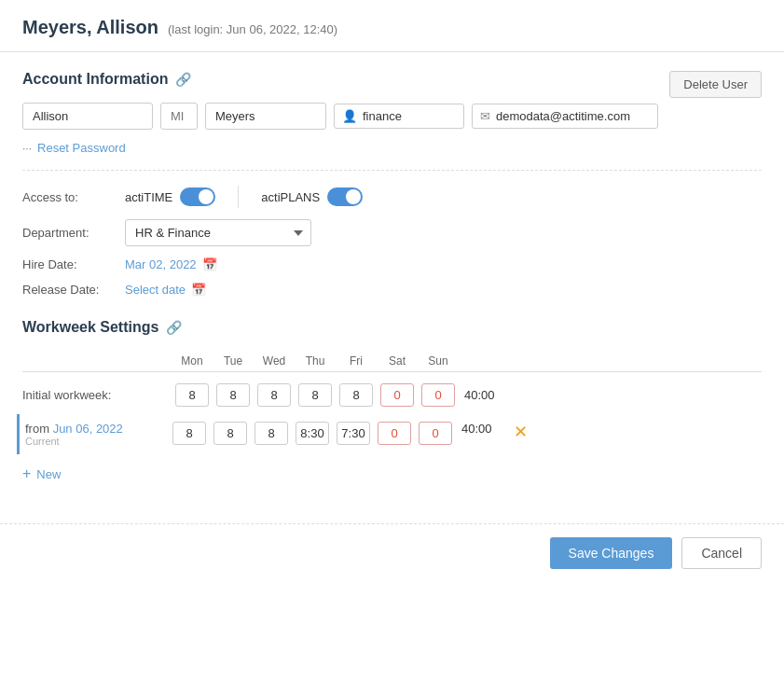 Image resolution: width=784 pixels, height=680 pixels. What do you see at coordinates (356, 361) in the screenshot?
I see `day-fri: Fri` at bounding box center [356, 361].